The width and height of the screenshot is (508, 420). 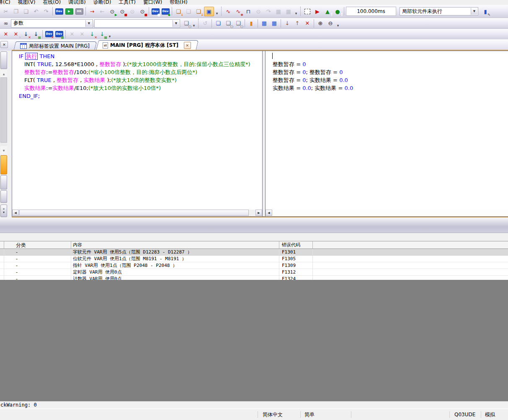 What do you see at coordinates (4, 110) in the screenshot?
I see `strip-scrollbar-thumb` at bounding box center [4, 110].